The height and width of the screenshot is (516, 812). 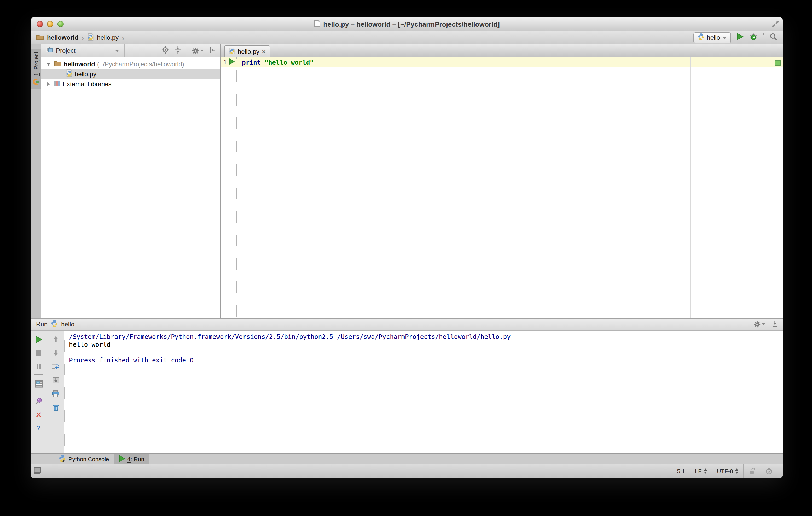 What do you see at coordinates (740, 38) in the screenshot?
I see `run-button` at bounding box center [740, 38].